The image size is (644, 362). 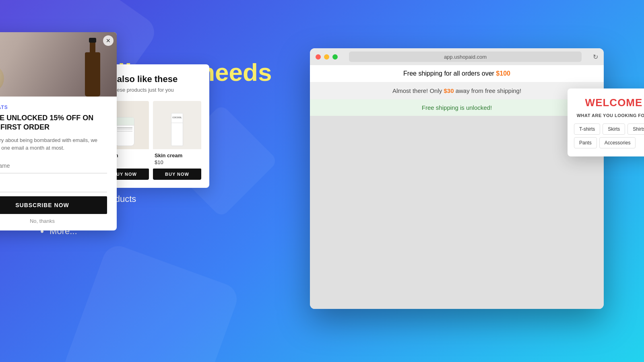 What do you see at coordinates (587, 129) in the screenshot?
I see `welcome-tag-tshirts: T-shirts` at bounding box center [587, 129].